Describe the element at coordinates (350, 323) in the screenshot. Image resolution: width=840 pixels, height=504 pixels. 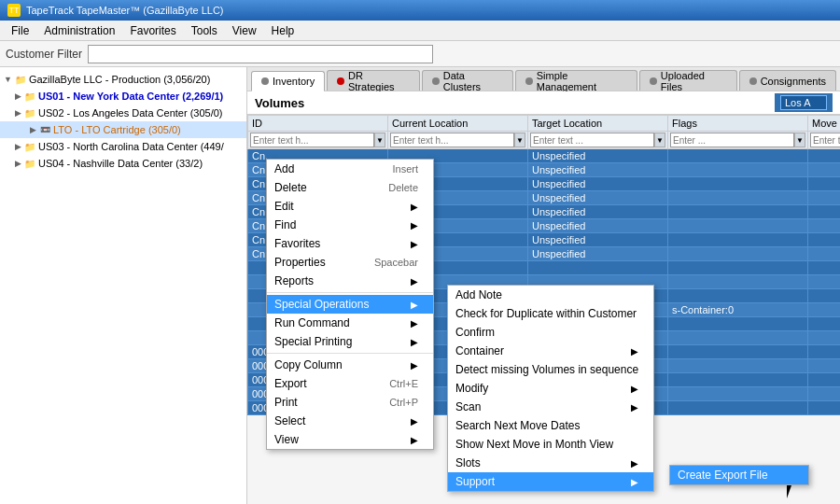
I see `ctx-run-command: Run Command ▶` at that location.